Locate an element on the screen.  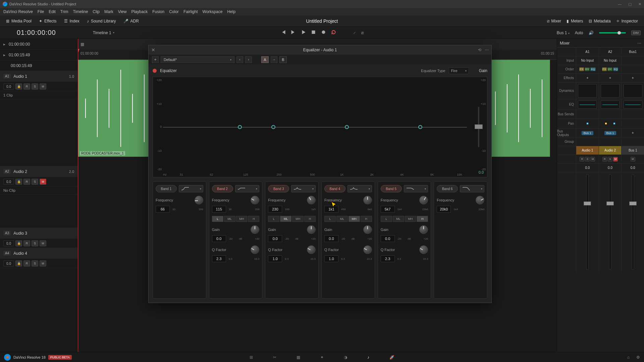
master-timecode: 01:00:00:00 is located at coordinates (36, 33).